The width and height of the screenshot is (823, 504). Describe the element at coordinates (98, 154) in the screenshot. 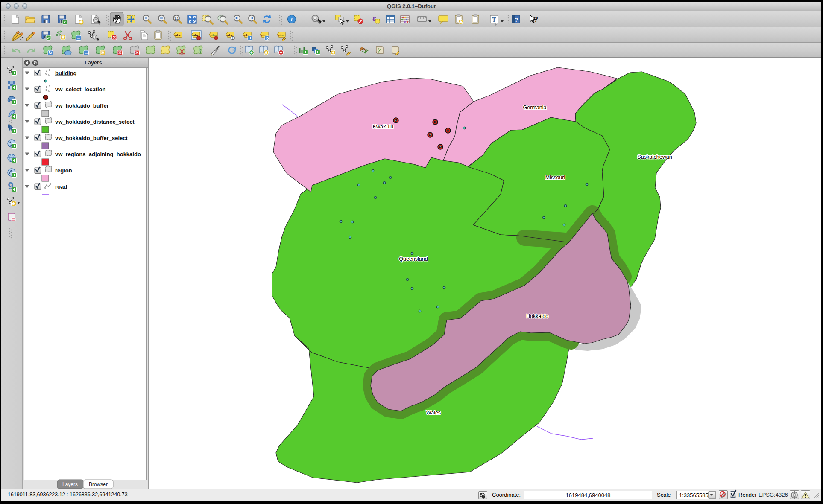

I see `svg-text: vw_regions_adjoining_hokkaido` at that location.